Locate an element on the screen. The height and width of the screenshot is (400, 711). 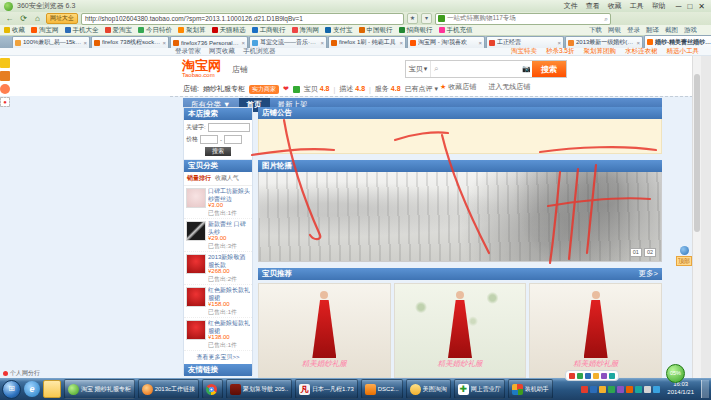
camera-icon: 📷 is located at coordinates (527, 69).